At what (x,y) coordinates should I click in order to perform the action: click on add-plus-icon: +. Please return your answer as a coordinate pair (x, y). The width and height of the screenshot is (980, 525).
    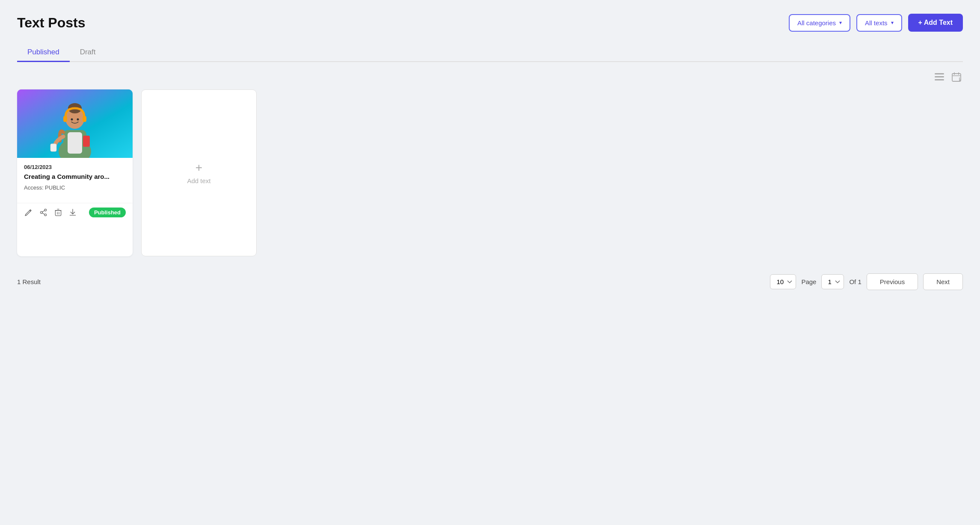
    Looking at the image, I should click on (199, 168).